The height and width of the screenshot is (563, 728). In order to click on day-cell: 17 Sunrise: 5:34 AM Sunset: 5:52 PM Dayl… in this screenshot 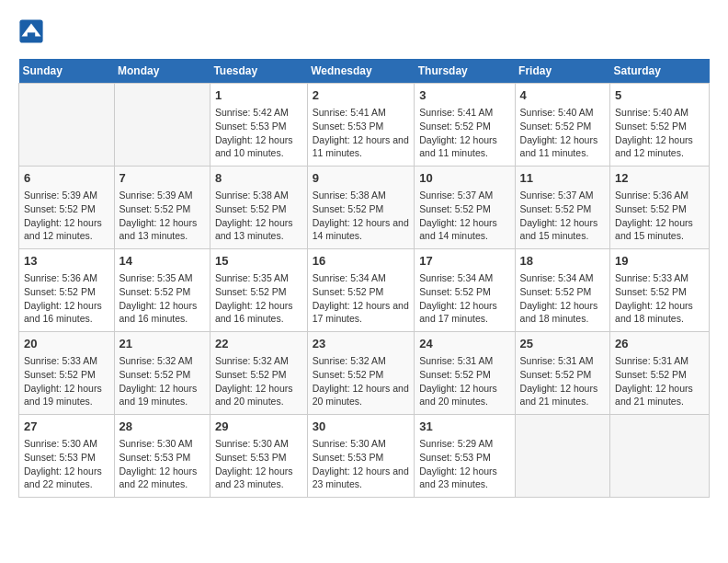, I will do `click(465, 291)`.